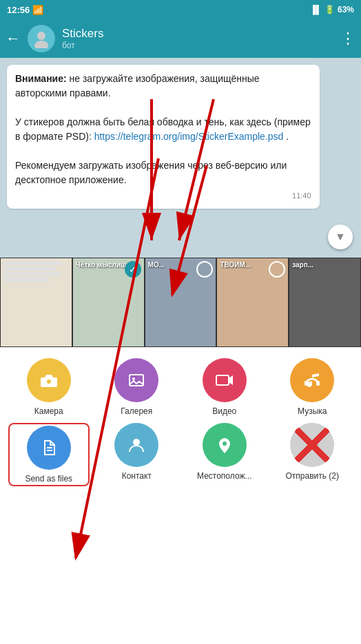  Describe the element at coordinates (312, 445) in the screenshot. I see `send-icon-circle` at that location.